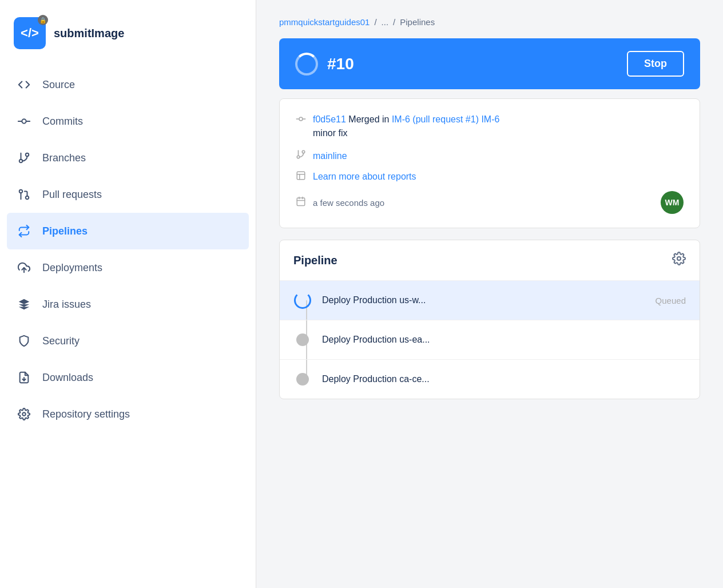  Describe the element at coordinates (341, 64) in the screenshot. I see `pipeline-number: #10` at that location.